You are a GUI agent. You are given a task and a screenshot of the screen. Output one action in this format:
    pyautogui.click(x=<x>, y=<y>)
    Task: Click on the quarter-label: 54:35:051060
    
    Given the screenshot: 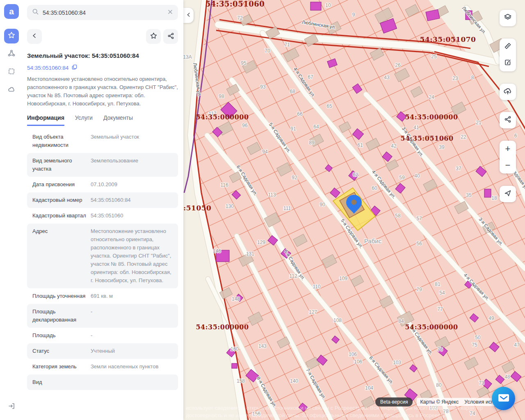 What is the action you would take?
    pyautogui.click(x=235, y=4)
    